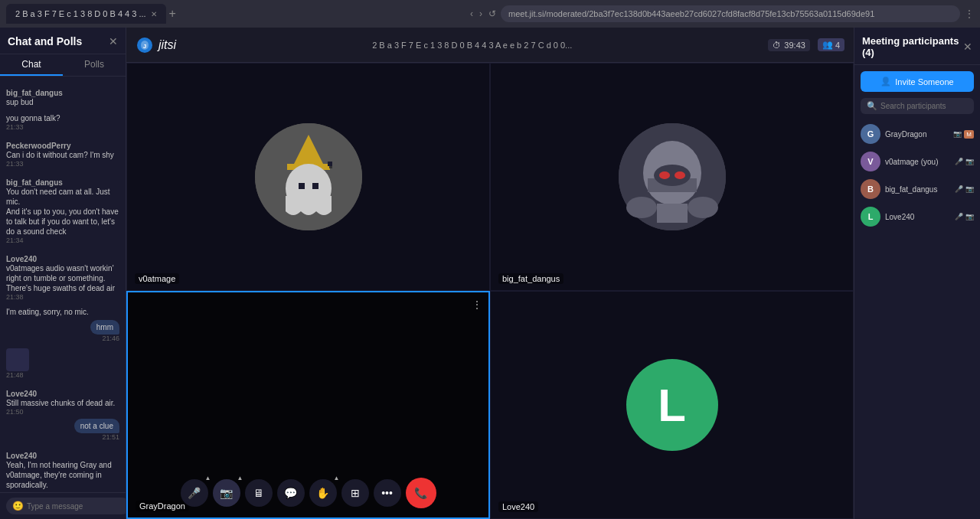 This screenshot has height=519, width=980. I want to click on active-tab: 2 B a 3 F 7 E c 1 3 8 D 0 B 4 4 3 ... ✕, so click(86, 14).